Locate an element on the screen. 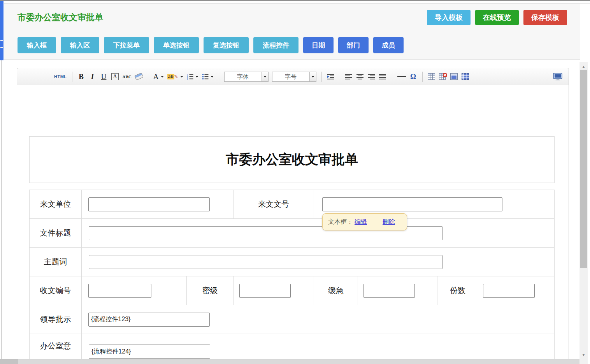 This screenshot has height=364, width=590. control-tooltip: 文本框： 编辑 删除 is located at coordinates (365, 222).